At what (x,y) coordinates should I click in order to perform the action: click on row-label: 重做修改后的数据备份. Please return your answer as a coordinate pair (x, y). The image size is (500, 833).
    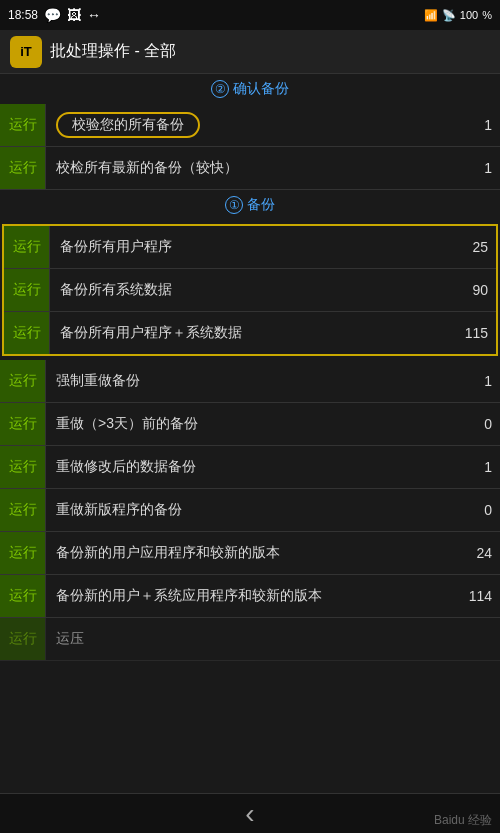
    Looking at the image, I should click on (258, 467).